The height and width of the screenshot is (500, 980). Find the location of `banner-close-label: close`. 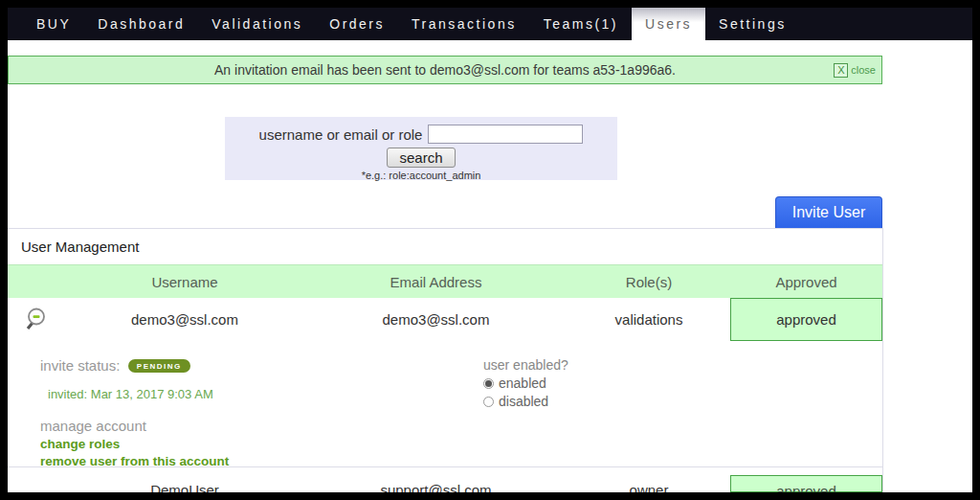

banner-close-label: close is located at coordinates (863, 70).